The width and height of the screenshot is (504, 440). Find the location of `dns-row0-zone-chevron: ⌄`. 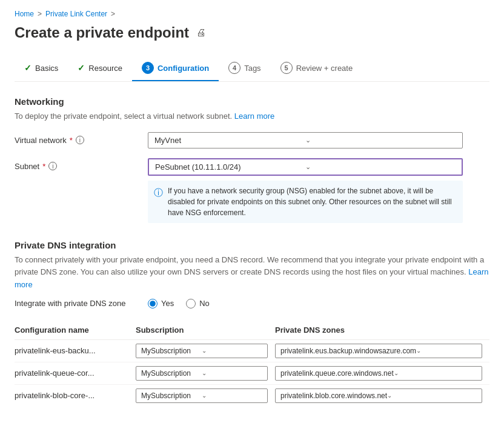

dns-row0-zone-chevron: ⌄ is located at coordinates (446, 350).